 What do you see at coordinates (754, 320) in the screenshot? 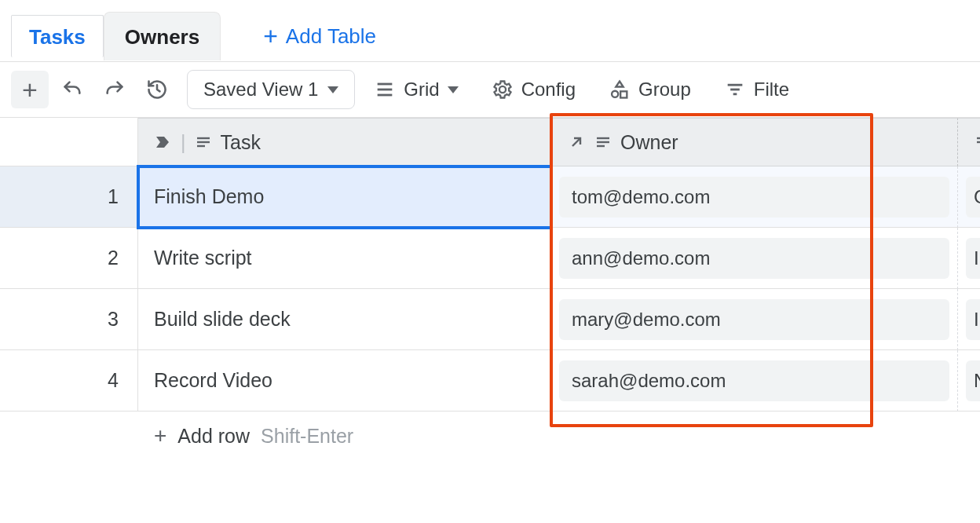
I see `owner-chip: mary@demo.com` at bounding box center [754, 320].